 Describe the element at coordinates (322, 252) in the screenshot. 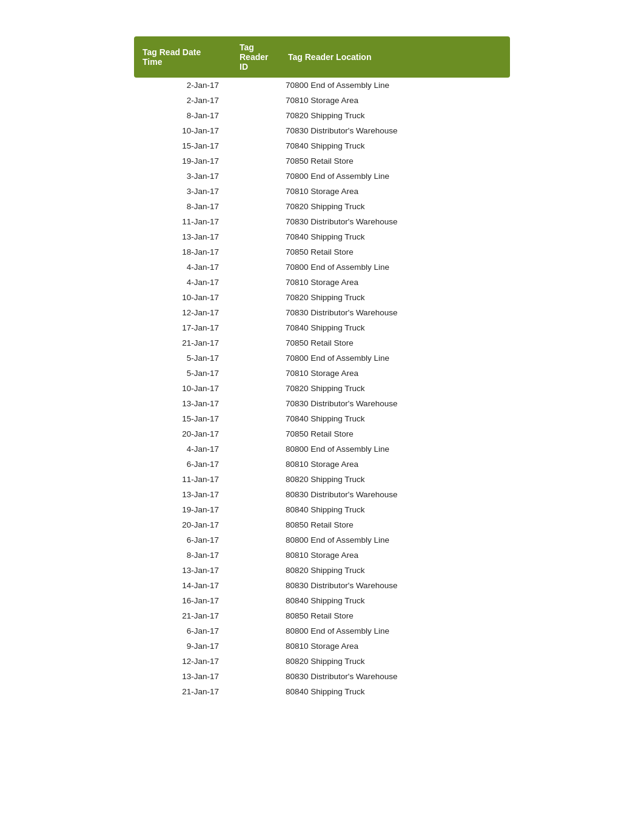

I see `table-row: 18-Jan-1770850 Retail Store` at that location.